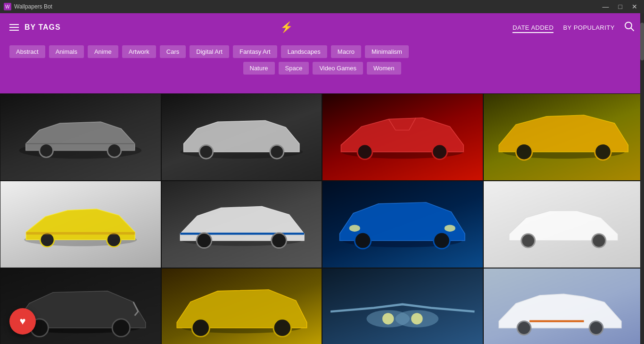 Image resolution: width=644 pixels, height=344 pixels. Describe the element at coordinates (564, 225) in the screenshot. I see `wallpaper-r2c4` at that location.